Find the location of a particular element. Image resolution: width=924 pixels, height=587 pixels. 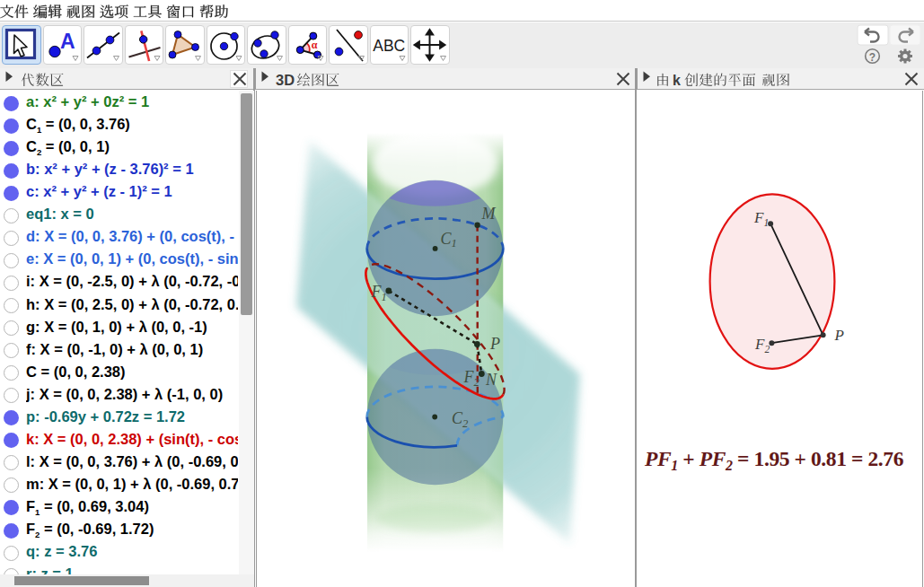

svg-text: α is located at coordinates (314, 45).